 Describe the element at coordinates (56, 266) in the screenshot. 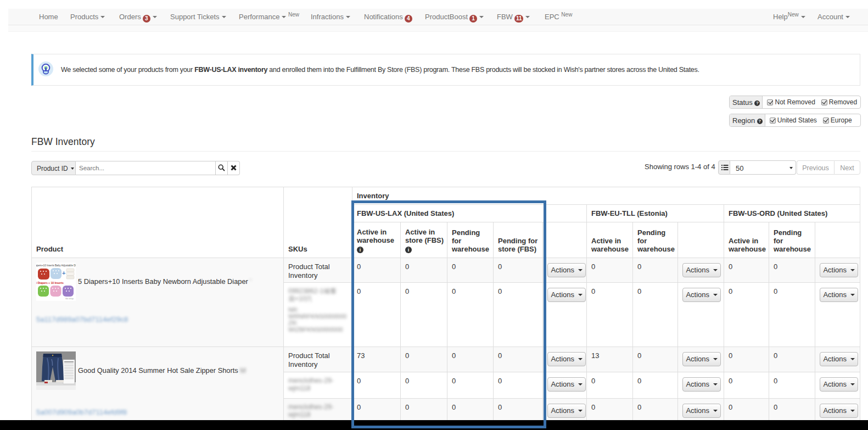

I see `svg-text:5 Diapers+10 Inserts Baby Adju: 5 Diapers+10 Inserts Baby Adjustable Dia…` at that location.